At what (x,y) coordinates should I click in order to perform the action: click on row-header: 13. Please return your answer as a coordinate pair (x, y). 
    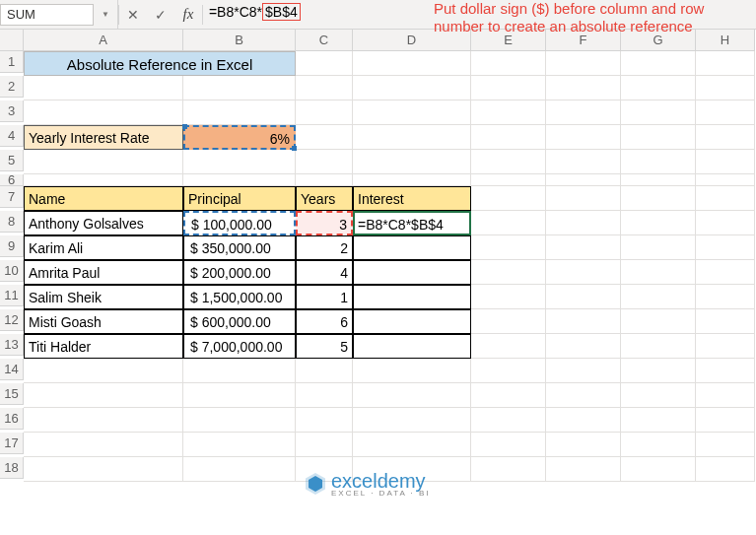
    Looking at the image, I should click on (12, 345).